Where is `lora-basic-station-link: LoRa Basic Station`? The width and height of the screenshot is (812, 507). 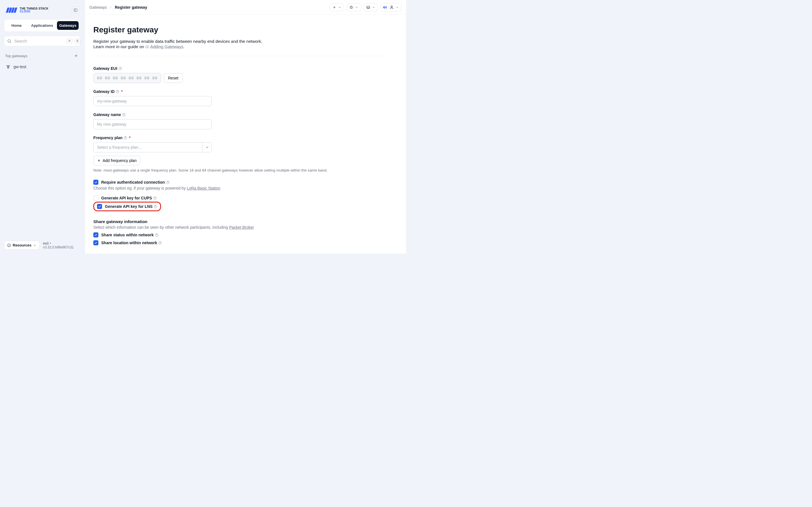
lora-basic-station-link: LoRa Basic Station is located at coordinates (204, 188).